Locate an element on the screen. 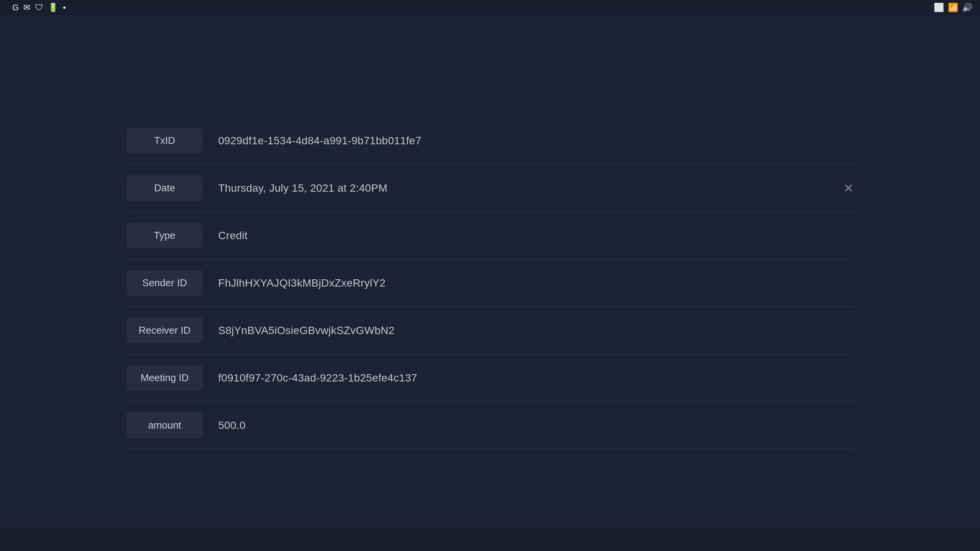 The height and width of the screenshot is (551, 980). clear-date-icon: ✕ is located at coordinates (848, 188).